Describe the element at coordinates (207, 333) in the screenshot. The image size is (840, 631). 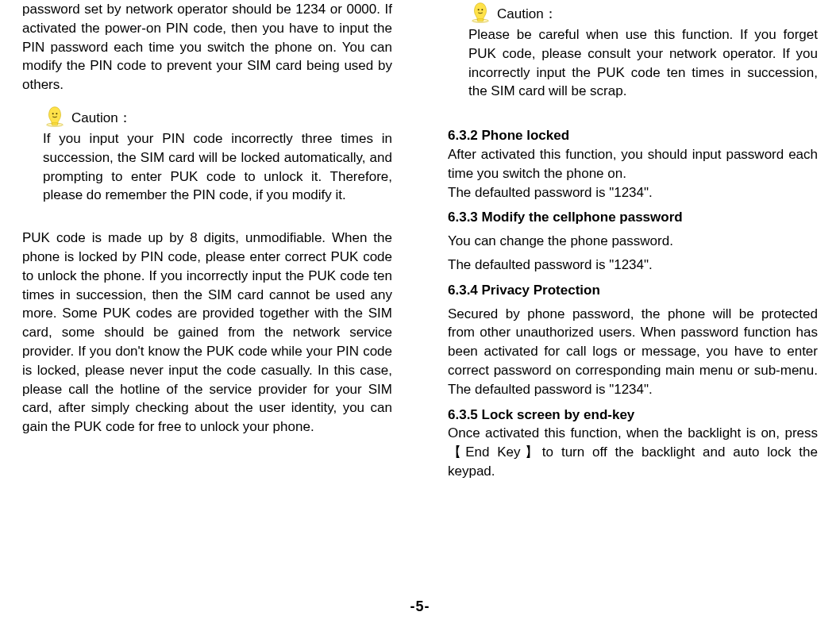
I see `paragraph: PUK code is made up by 8 digits, unmodif…` at that location.